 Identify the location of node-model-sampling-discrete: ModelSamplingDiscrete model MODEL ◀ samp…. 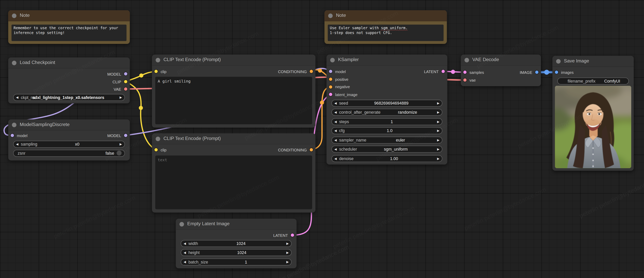
(69, 140).